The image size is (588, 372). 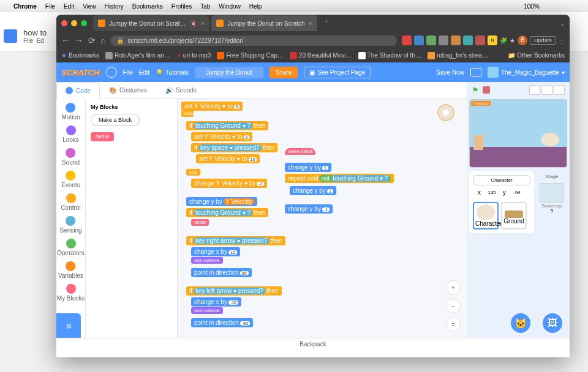 What do you see at coordinates (80, 55) in the screenshot?
I see `bookmark-item: ★Bookmarks` at bounding box center [80, 55].